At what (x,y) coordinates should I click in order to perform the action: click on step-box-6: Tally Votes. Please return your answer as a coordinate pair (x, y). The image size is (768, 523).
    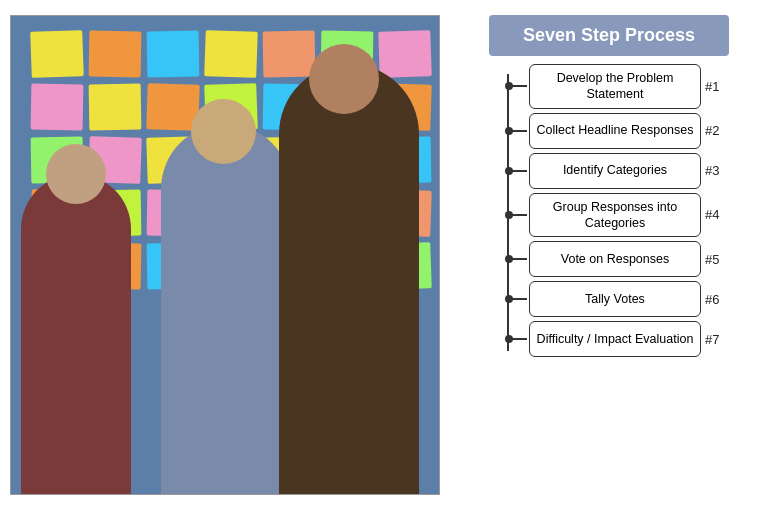
    Looking at the image, I should click on (615, 299).